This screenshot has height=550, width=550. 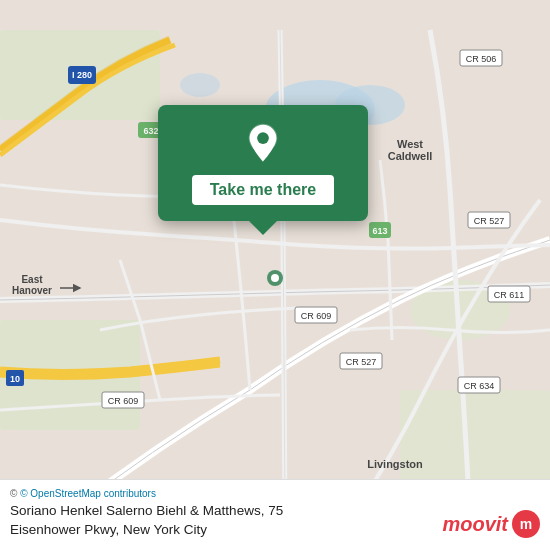 What do you see at coordinates (15, 379) in the screenshot?
I see `svg-text: 10` at bounding box center [15, 379].